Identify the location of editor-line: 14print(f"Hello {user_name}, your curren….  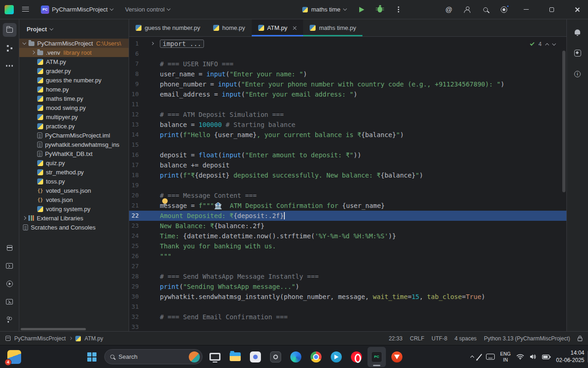
(348, 135).